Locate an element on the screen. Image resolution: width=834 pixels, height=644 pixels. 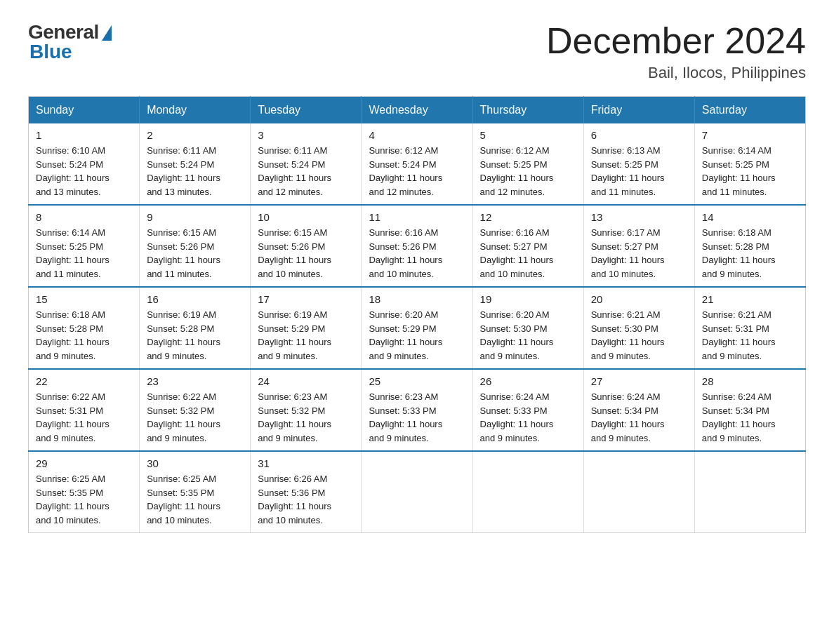
day-info: Sunrise: 6:20 AM Sunset: 5:30 PM Dayligh… is located at coordinates (528, 335).